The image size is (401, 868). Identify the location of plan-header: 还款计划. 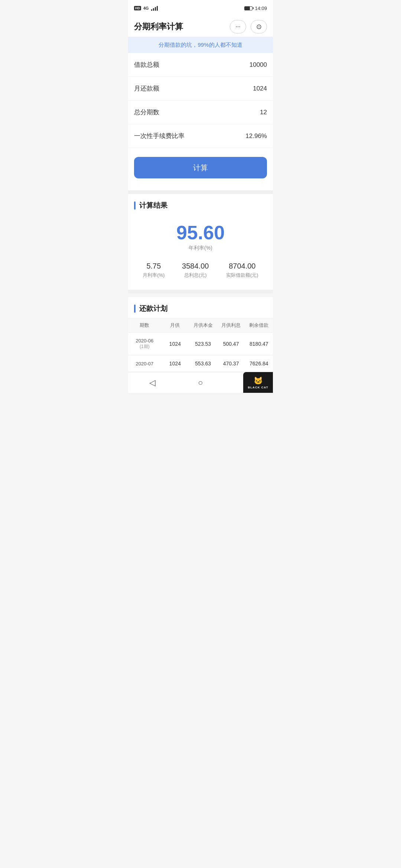
(200, 308).